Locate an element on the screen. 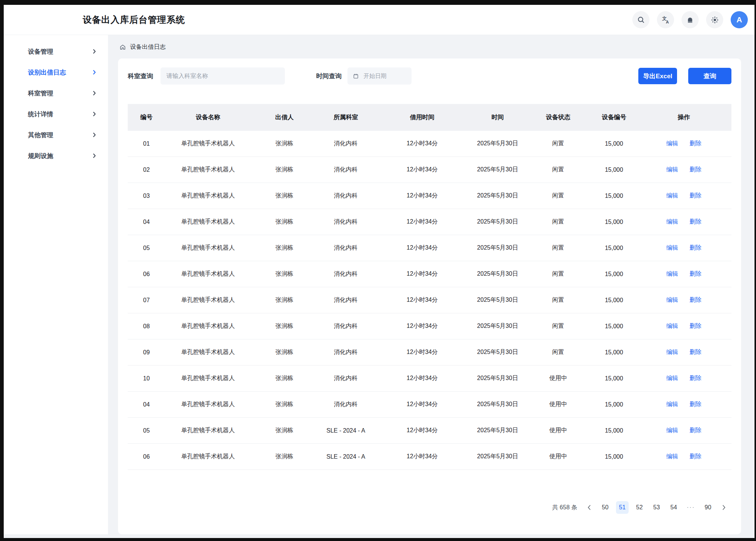 The width and height of the screenshot is (756, 541). home-icon is located at coordinates (123, 47).